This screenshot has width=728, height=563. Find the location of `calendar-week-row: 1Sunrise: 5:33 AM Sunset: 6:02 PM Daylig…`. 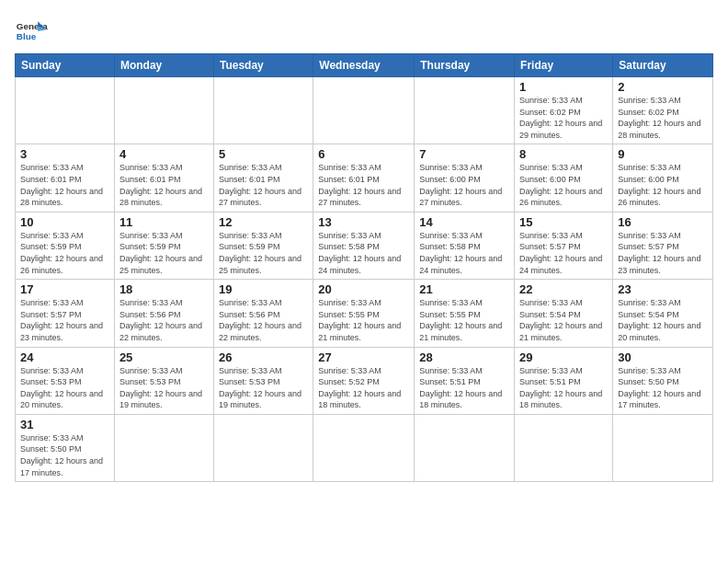

calendar-week-row: 1Sunrise: 5:33 AM Sunset: 6:02 PM Daylig… is located at coordinates (364, 110).